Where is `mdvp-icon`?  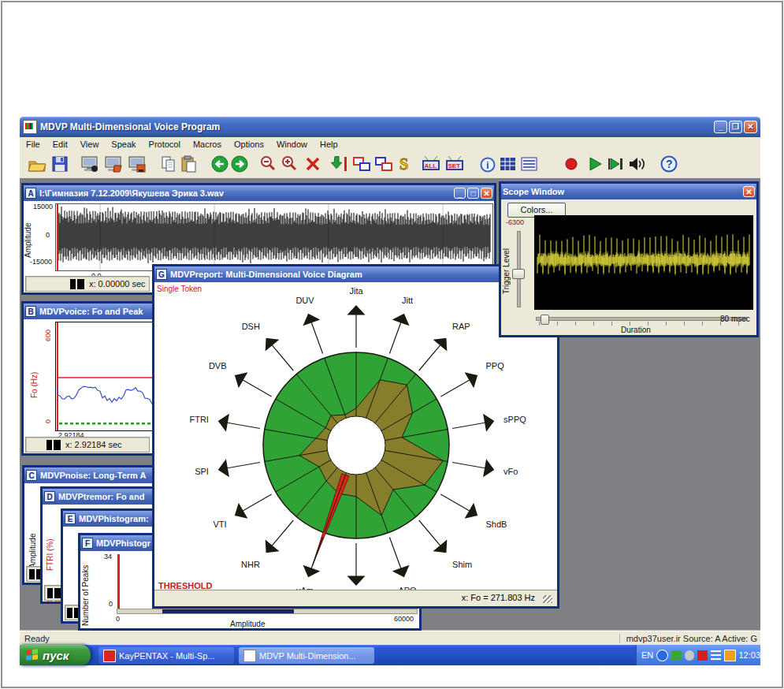 mdvp-icon is located at coordinates (250, 656).